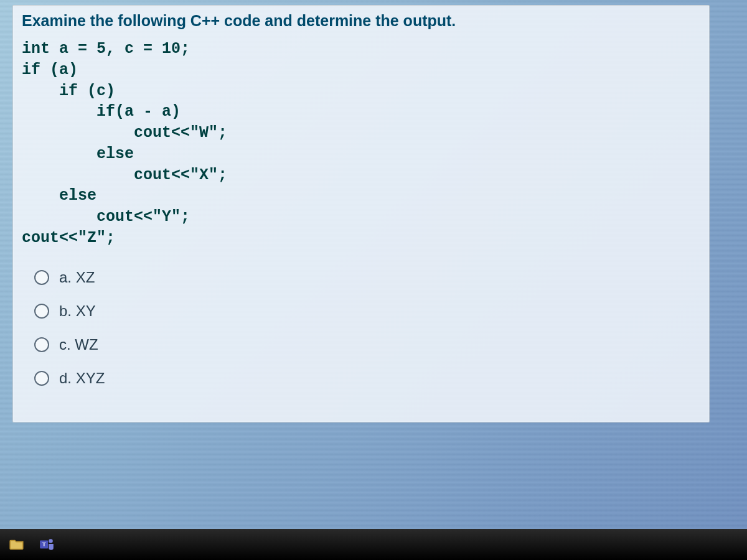 Image resolution: width=747 pixels, height=560 pixels. Describe the element at coordinates (365, 345) in the screenshot. I see `option-c: c. WZ` at that location.